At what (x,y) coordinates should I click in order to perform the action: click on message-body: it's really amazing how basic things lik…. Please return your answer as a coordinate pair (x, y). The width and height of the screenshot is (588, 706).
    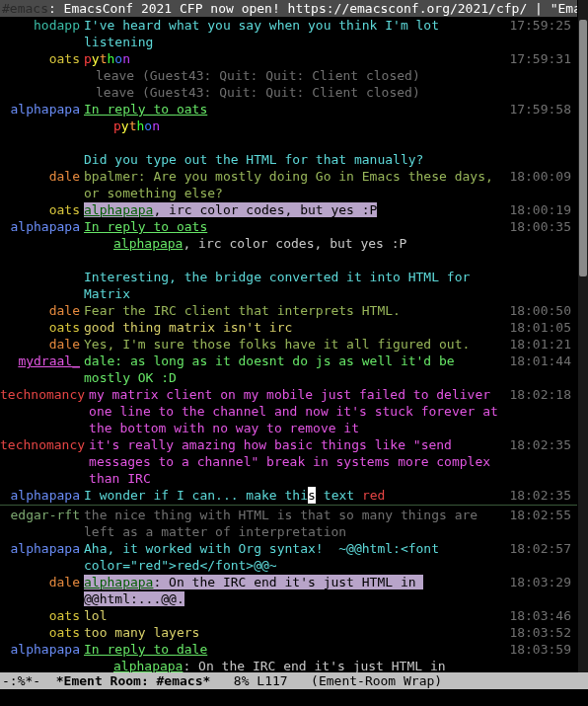
    Looking at the image, I should click on (299, 462).